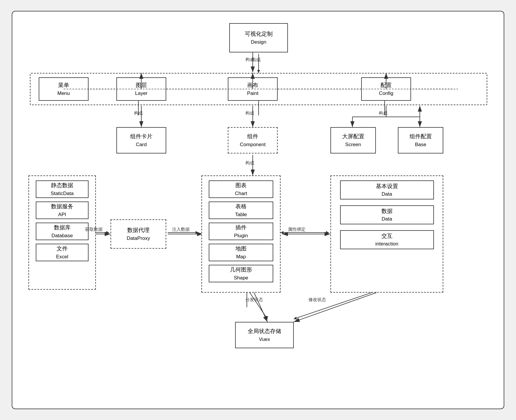  Describe the element at coordinates (353, 145) in the screenshot. I see `screen-en: Screen` at that location.